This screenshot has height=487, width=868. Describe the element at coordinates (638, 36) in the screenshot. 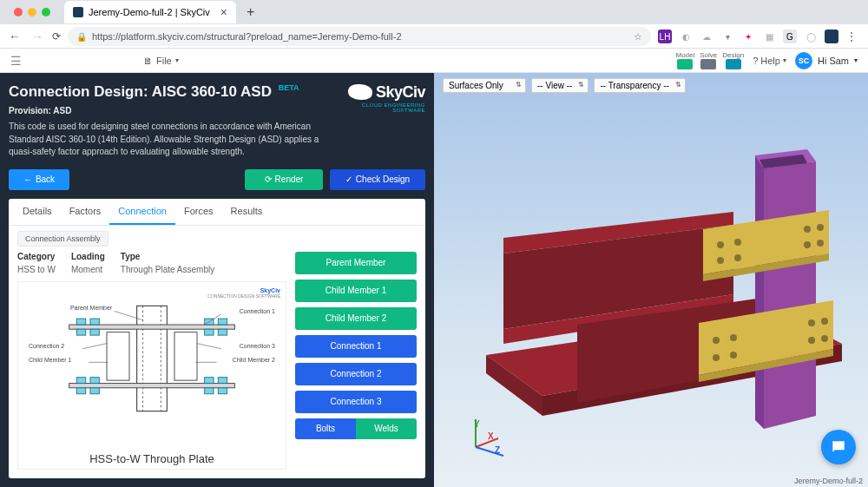

I see `bookmark-icon: ☆` at that location.